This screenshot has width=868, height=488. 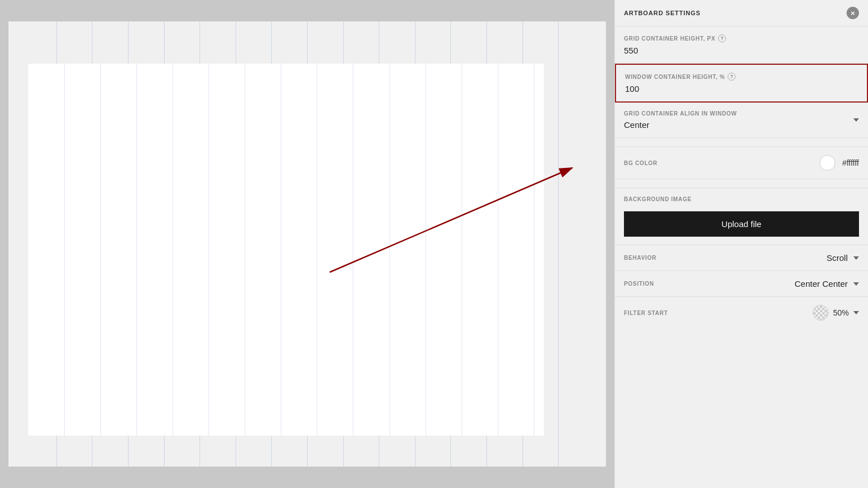 What do you see at coordinates (641, 163) in the screenshot?
I see `bg-color-label: BG COLOR` at bounding box center [641, 163].